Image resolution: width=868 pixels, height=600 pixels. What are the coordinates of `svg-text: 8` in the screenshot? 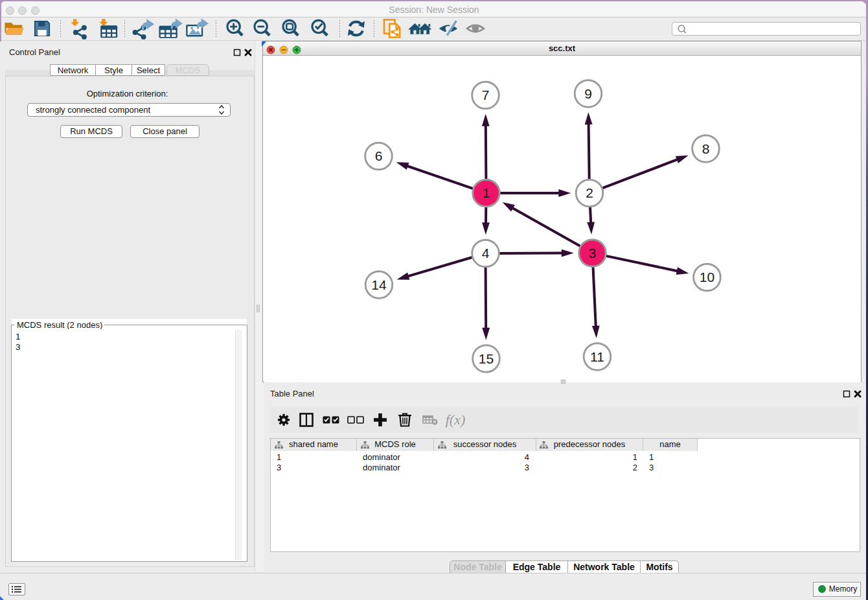 It's located at (706, 149).